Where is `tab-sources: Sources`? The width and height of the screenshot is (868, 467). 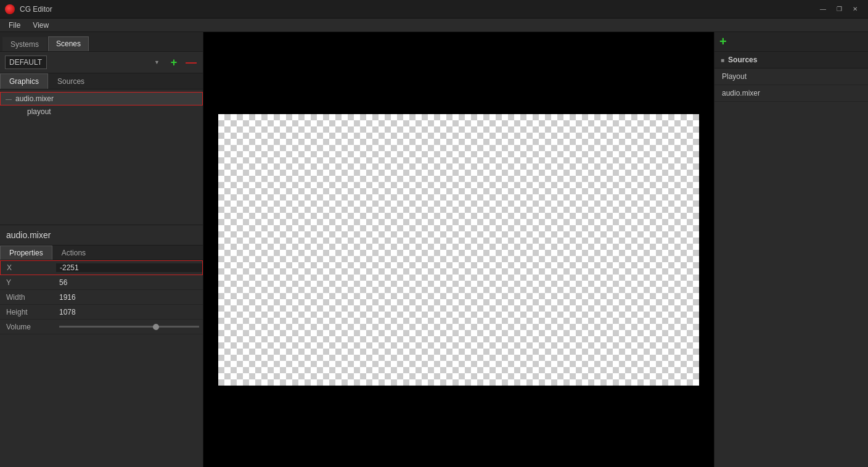
tab-sources: Sources is located at coordinates (71, 81).